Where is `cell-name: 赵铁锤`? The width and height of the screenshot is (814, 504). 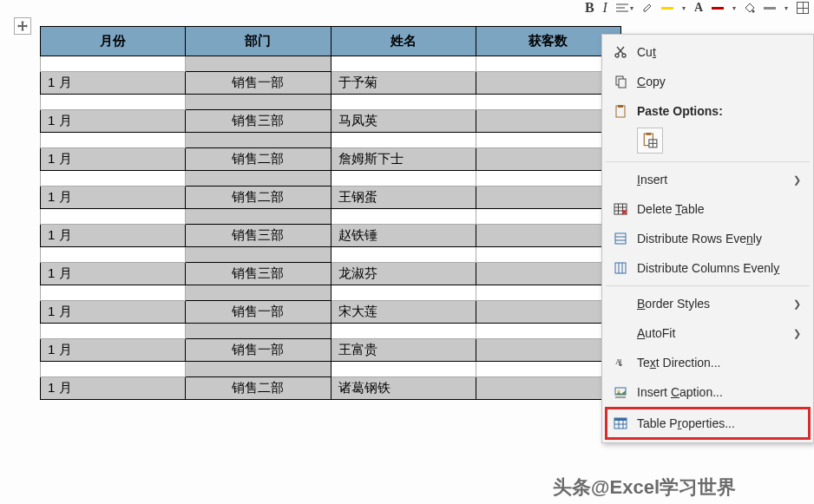
cell-name: 赵铁锤 is located at coordinates (403, 236).